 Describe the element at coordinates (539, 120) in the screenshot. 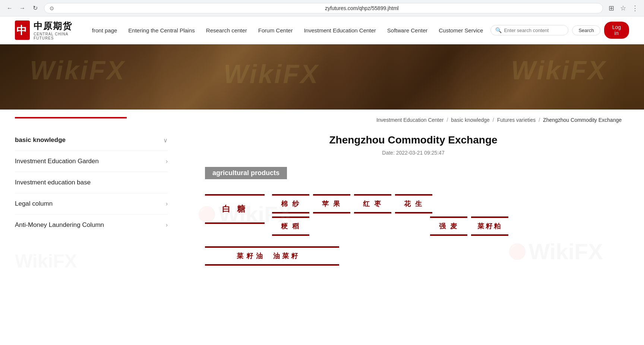

I see `breadcrumb-sep-3: /` at that location.